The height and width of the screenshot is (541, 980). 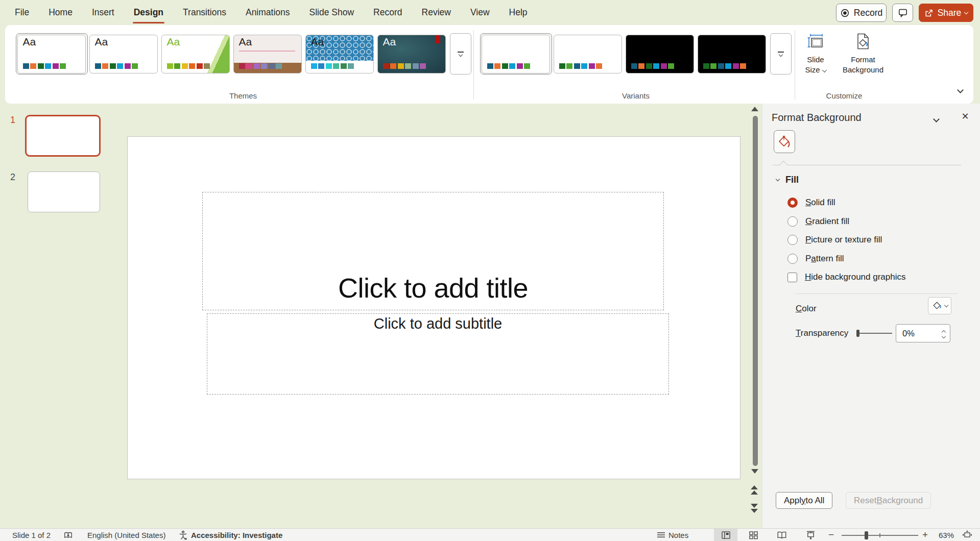 What do you see at coordinates (784, 142) in the screenshot?
I see `paint-bucket-icon` at bounding box center [784, 142].